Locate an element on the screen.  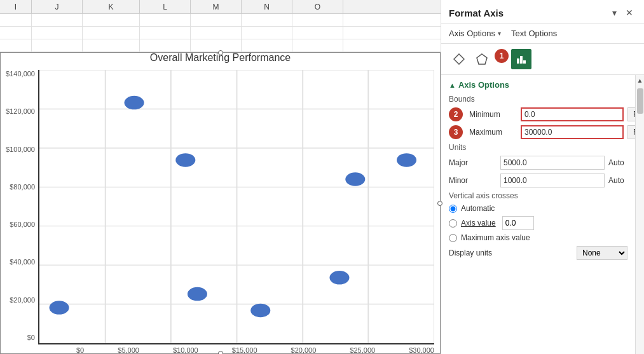
tab-text-options-label: Text Options is located at coordinates (534, 33).